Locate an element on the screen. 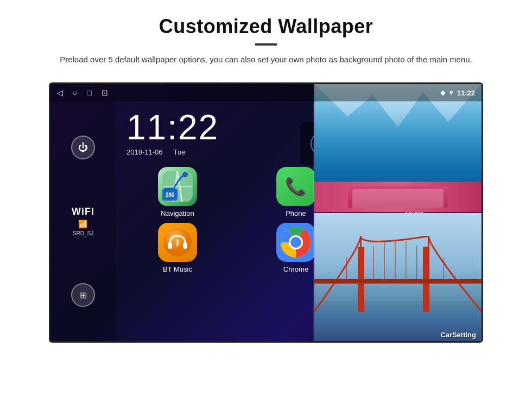  wifi-name: SRD_SJ is located at coordinates (83, 233).